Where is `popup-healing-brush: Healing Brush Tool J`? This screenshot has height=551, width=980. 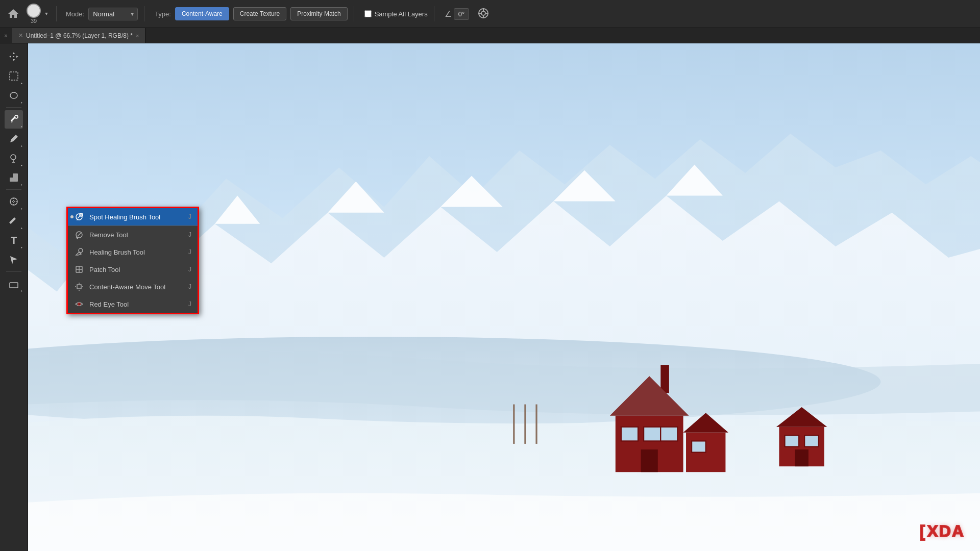 popup-healing-brush: Healing Brush Tool J is located at coordinates (133, 252).